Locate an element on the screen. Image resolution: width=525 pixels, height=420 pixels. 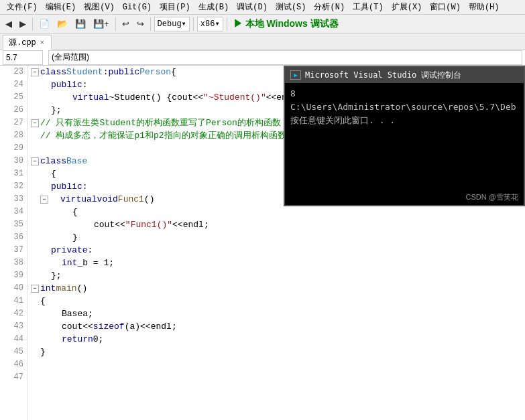
brace-34: { is located at coordinates (75, 212).